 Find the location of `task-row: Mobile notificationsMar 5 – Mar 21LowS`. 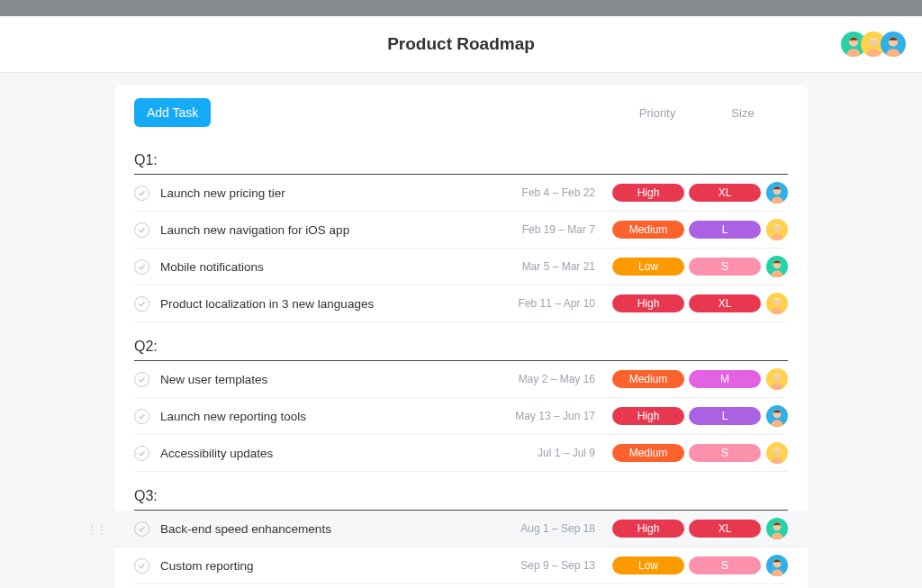

task-row: Mobile notificationsMar 5 – Mar 21LowS is located at coordinates (461, 267).